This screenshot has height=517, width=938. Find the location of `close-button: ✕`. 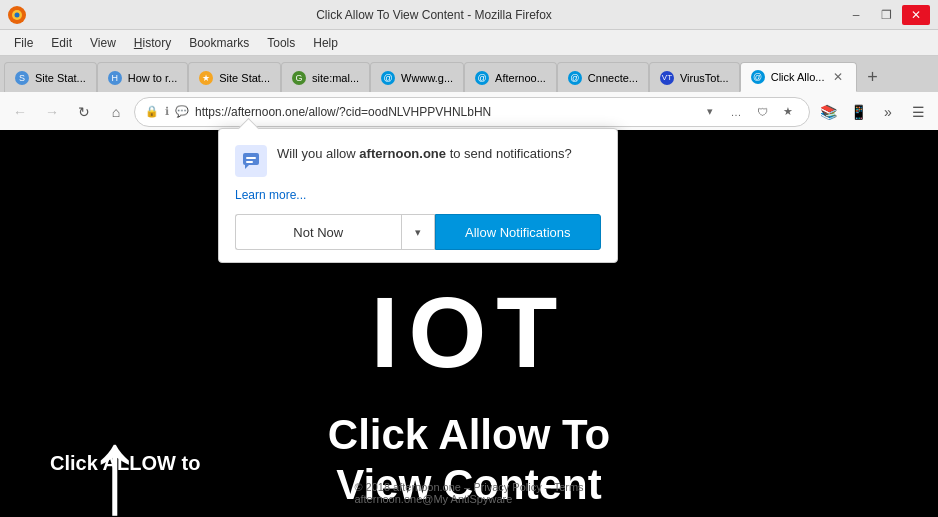

close-button: ✕ is located at coordinates (916, 15).